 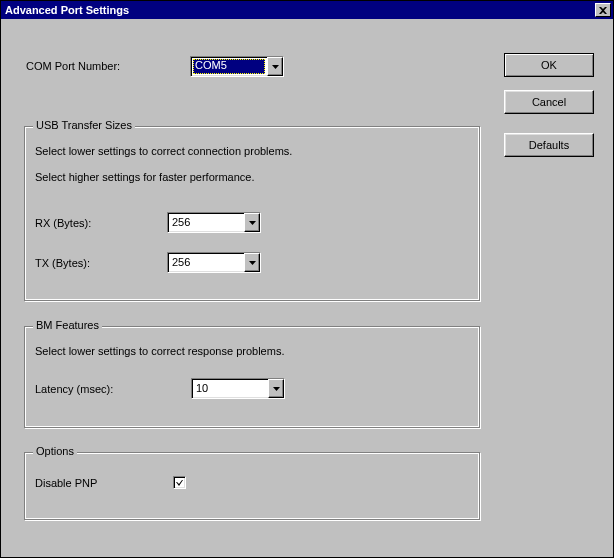 I want to click on ok-button: OK, so click(x=549, y=65).